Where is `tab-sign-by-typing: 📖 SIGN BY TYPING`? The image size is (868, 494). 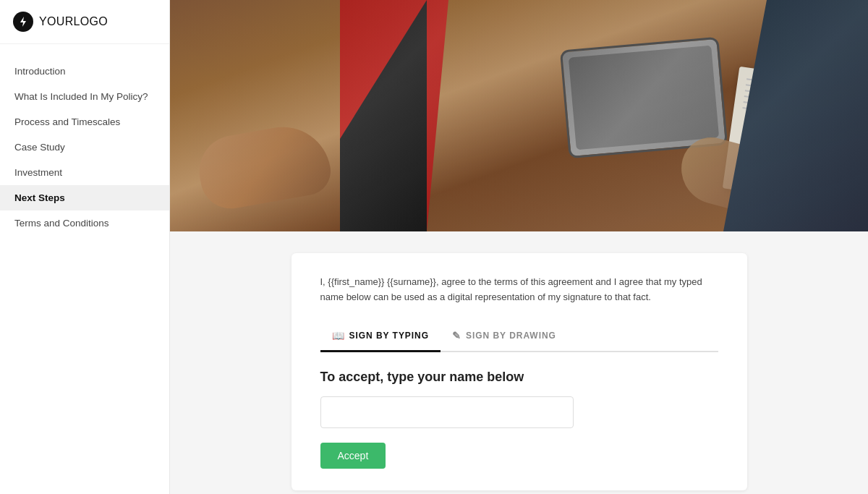
tab-sign-by-typing: 📖 SIGN BY TYPING is located at coordinates (380, 337).